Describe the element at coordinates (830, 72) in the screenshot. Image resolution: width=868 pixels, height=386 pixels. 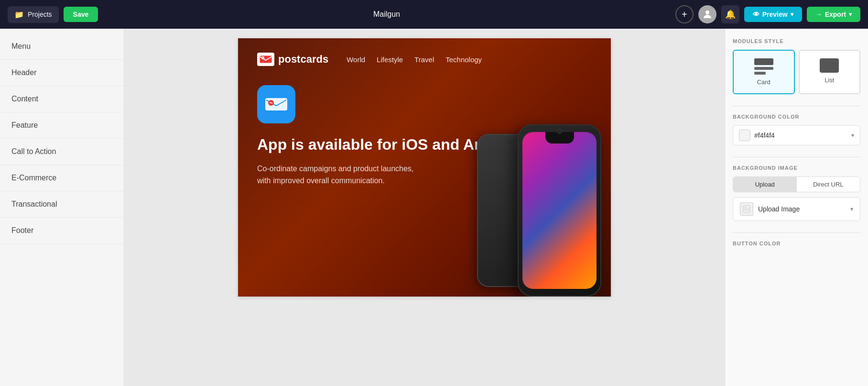
I see `list-style-option: List` at that location.